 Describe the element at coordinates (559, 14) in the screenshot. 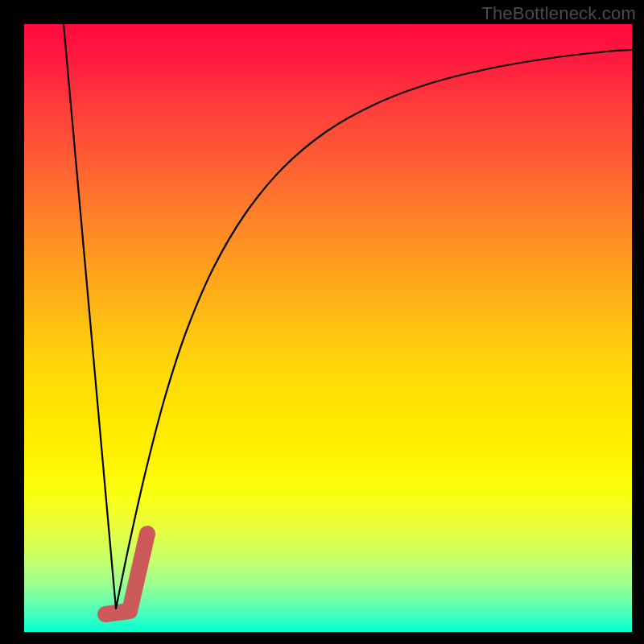

I see `watermark-text: TheBottleneck.com` at that location.